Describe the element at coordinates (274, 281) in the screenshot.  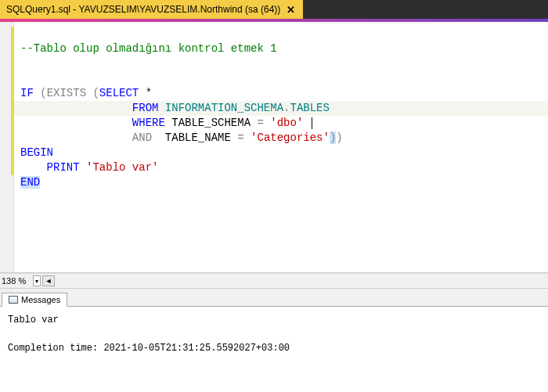
I see `zoom-bar: 138 % ▾ ◄` at that location.